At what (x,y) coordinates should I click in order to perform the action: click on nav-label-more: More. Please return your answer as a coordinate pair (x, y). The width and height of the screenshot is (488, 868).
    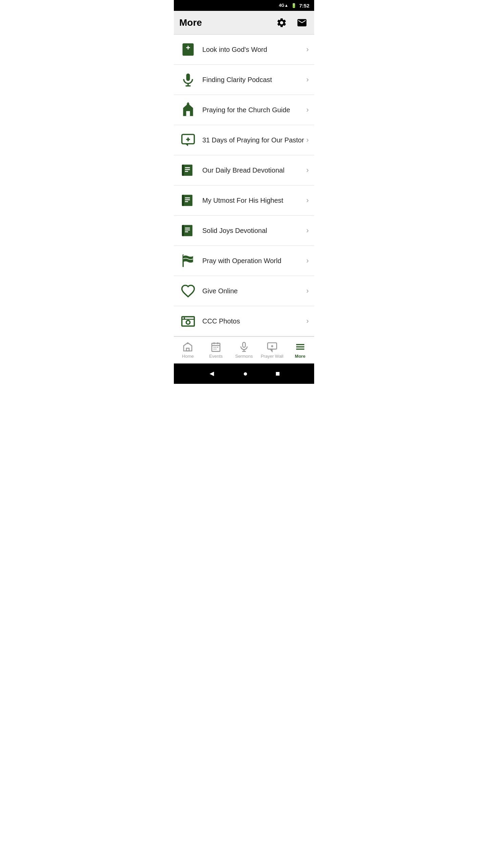
    Looking at the image, I should click on (300, 356).